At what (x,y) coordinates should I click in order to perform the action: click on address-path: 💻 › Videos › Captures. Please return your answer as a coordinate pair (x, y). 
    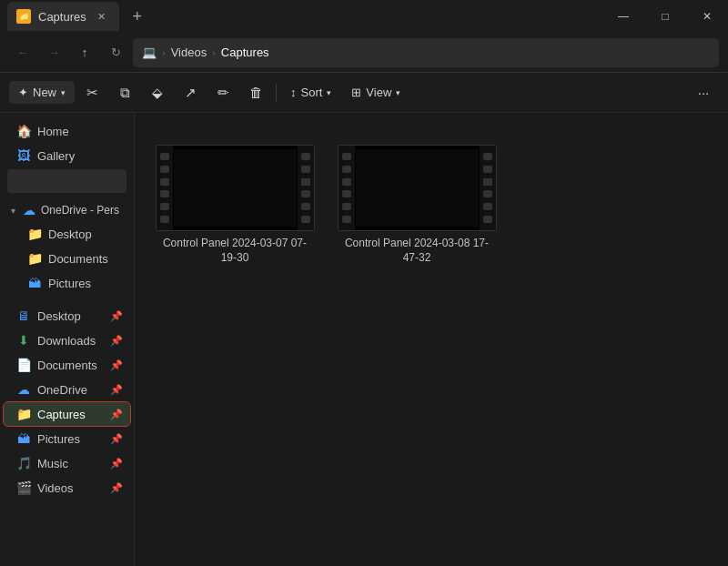
    Looking at the image, I should click on (426, 53).